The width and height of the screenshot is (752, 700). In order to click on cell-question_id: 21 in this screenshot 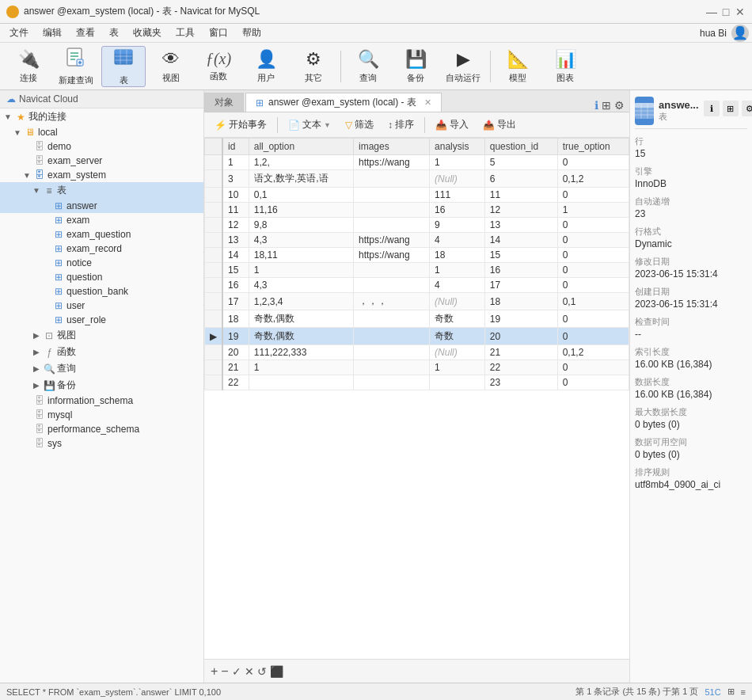, I will do `click(521, 353)`.